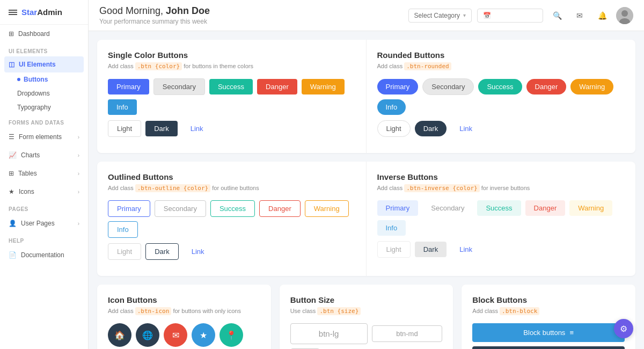 The image size is (644, 349). I want to click on sidebar-section-pages: PAGES, so click(44, 207).